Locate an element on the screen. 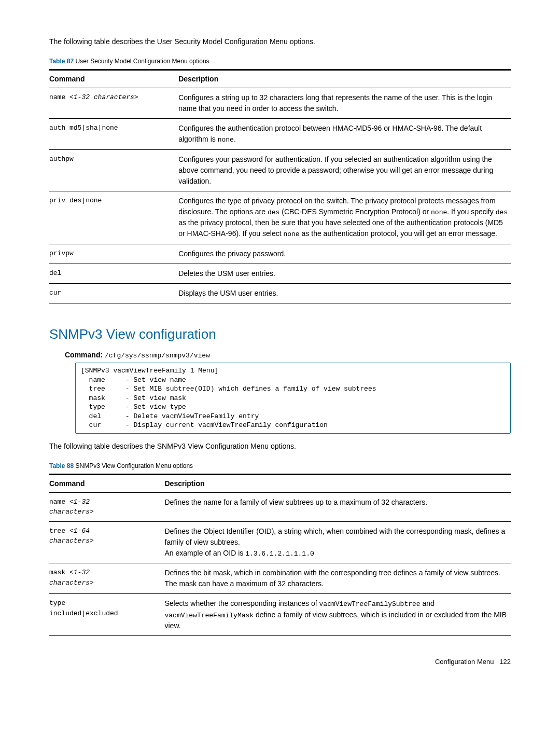 This screenshot has width=560, height=747. command-line: Command: /cfg/sys/ssnmp/snmpv3/view is located at coordinates (288, 355).